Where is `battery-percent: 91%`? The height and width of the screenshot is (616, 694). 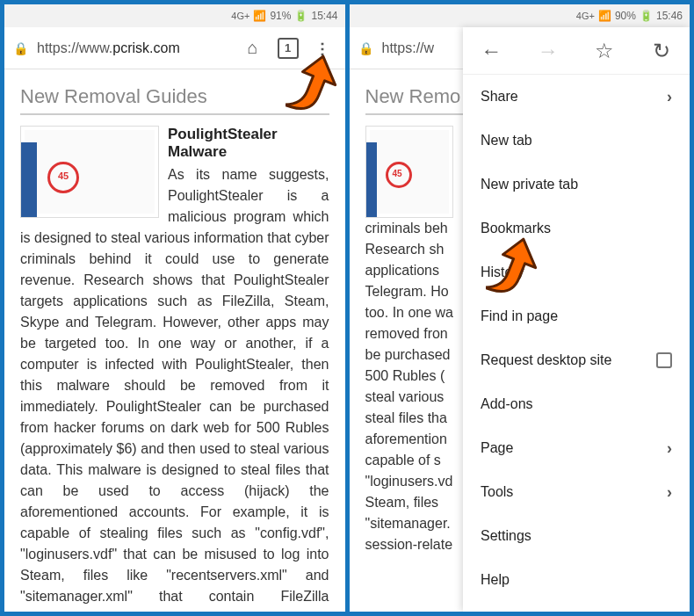
battery-percent: 91% is located at coordinates (280, 16).